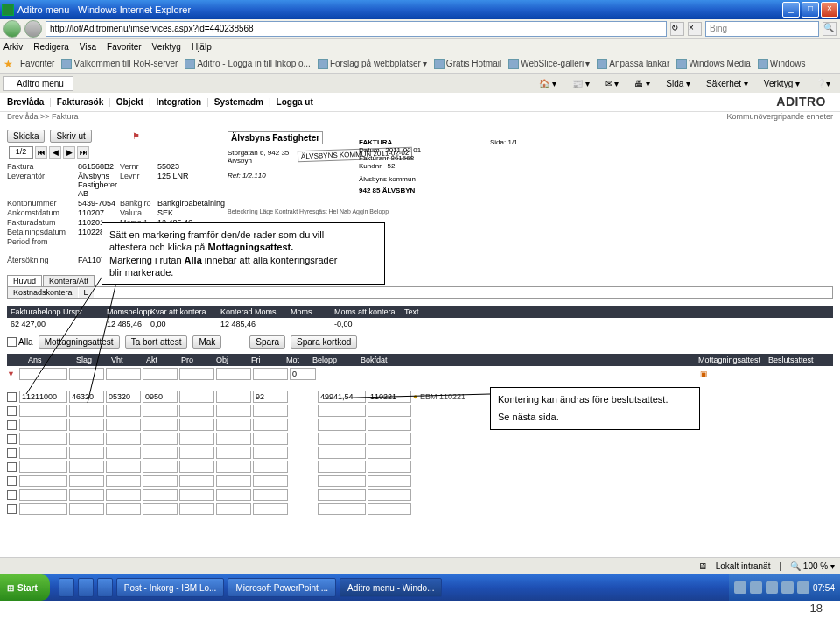  I want to click on help-icon: ❔▾, so click(822, 84).